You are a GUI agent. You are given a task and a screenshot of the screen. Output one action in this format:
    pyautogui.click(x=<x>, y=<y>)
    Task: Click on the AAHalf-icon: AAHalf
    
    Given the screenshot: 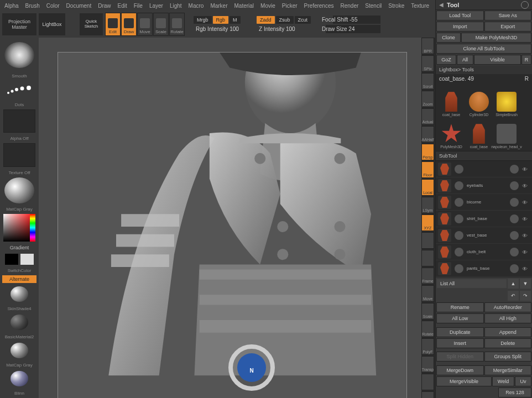 What is the action you would take?
    pyautogui.click(x=428, y=134)
    